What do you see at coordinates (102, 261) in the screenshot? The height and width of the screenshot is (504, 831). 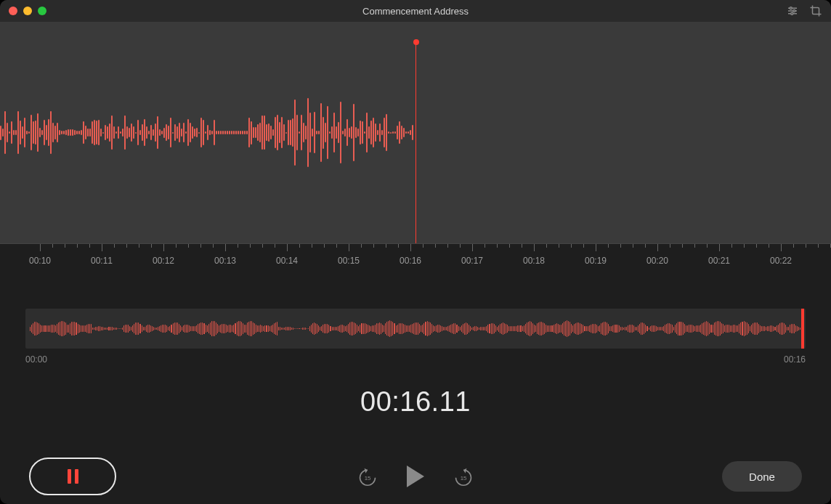 I see `ruler-label: 00:11` at bounding box center [102, 261].